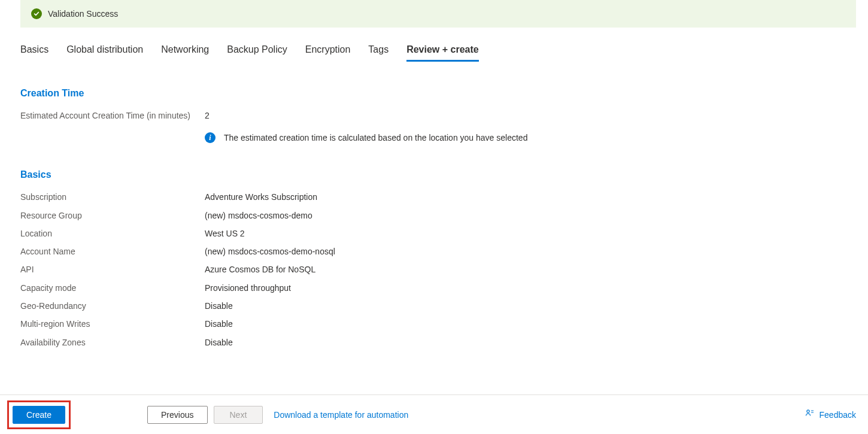  What do you see at coordinates (207, 116) in the screenshot?
I see `value-estimated-time: 2` at bounding box center [207, 116].